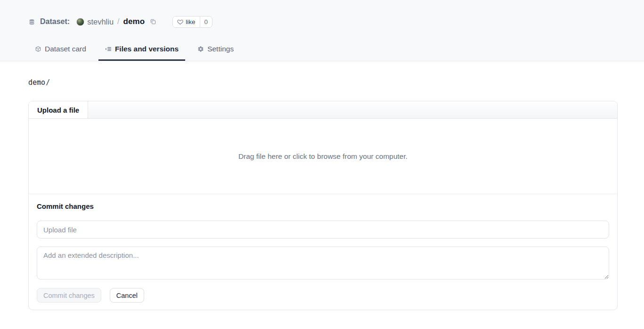  Describe the element at coordinates (192, 22) in the screenshot. I see `like-widget: like 0` at that location.